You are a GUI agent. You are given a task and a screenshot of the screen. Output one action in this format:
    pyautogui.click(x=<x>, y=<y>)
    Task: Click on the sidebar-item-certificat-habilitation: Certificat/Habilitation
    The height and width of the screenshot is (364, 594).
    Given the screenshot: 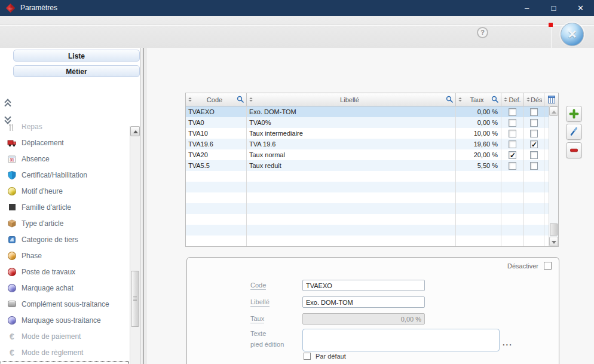 What is the action you would take?
    pyautogui.click(x=65, y=175)
    